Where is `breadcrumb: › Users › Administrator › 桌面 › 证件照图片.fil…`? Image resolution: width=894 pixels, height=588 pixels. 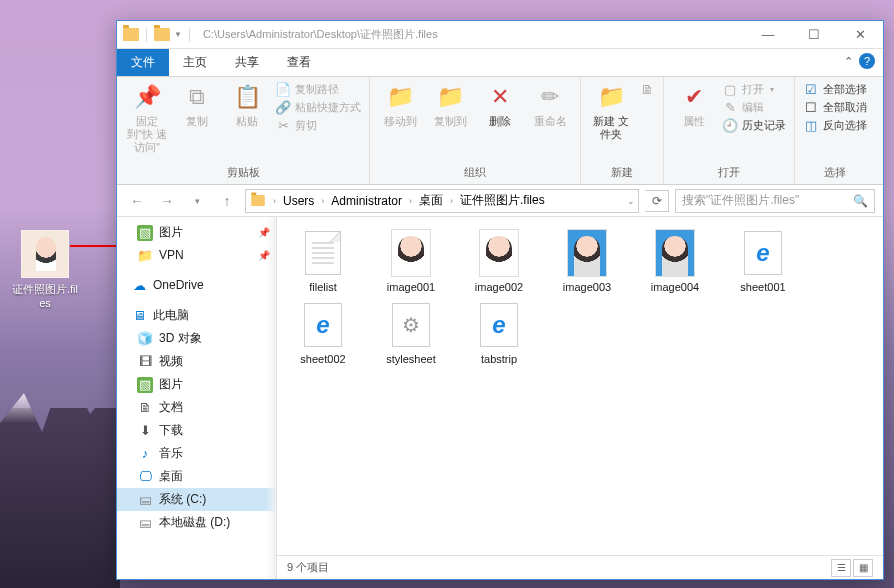 breadcrumb: › Users › Administrator › 桌面 › 证件照图片.fil… is located at coordinates (442, 201).